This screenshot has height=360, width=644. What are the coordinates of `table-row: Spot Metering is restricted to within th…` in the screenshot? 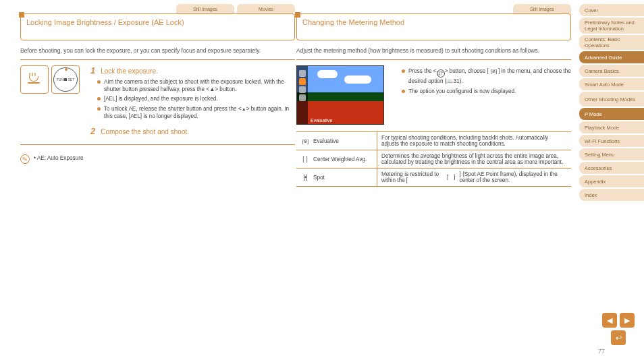 It's located at (433, 178).